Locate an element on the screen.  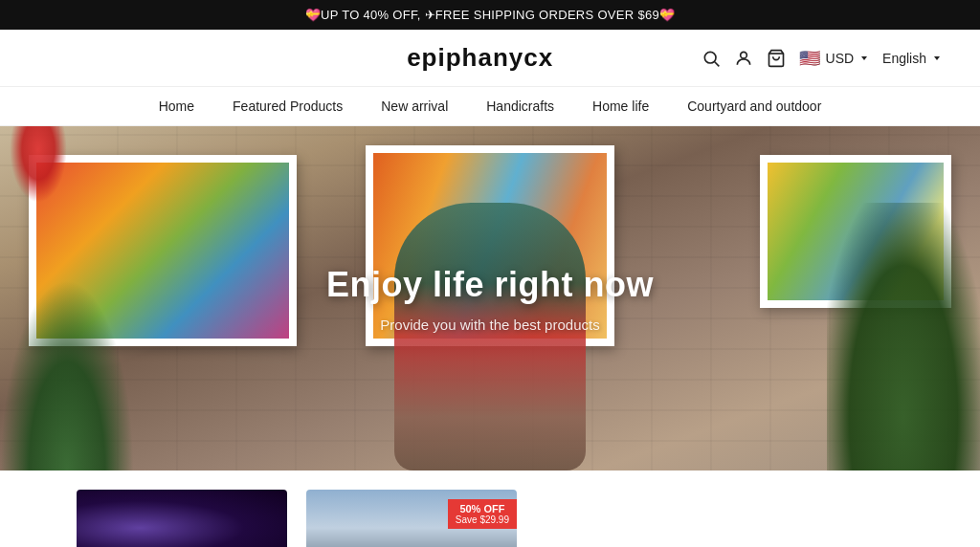
announcement-text: 💝UP TO 40% OFF, ✈FREE SHIPPING ORDERS OV… is located at coordinates (490, 15).